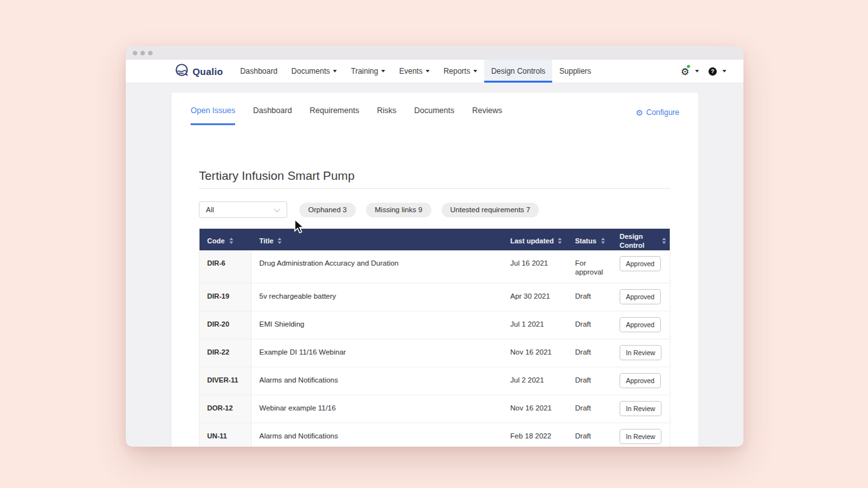 Image resolution: width=868 pixels, height=488 pixels. What do you see at coordinates (226, 409) in the screenshot?
I see `code-cell: DOR-12` at bounding box center [226, 409].